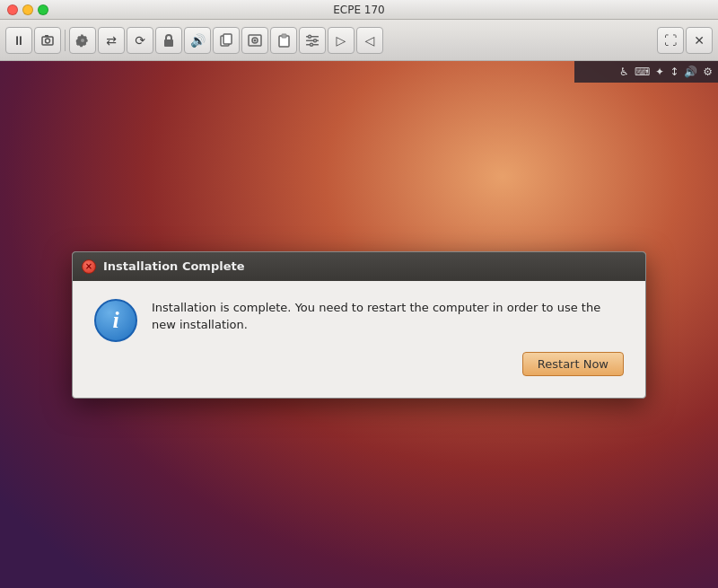 The image size is (718, 588). Describe the element at coordinates (83, 40) in the screenshot. I see `settings-button` at that location.